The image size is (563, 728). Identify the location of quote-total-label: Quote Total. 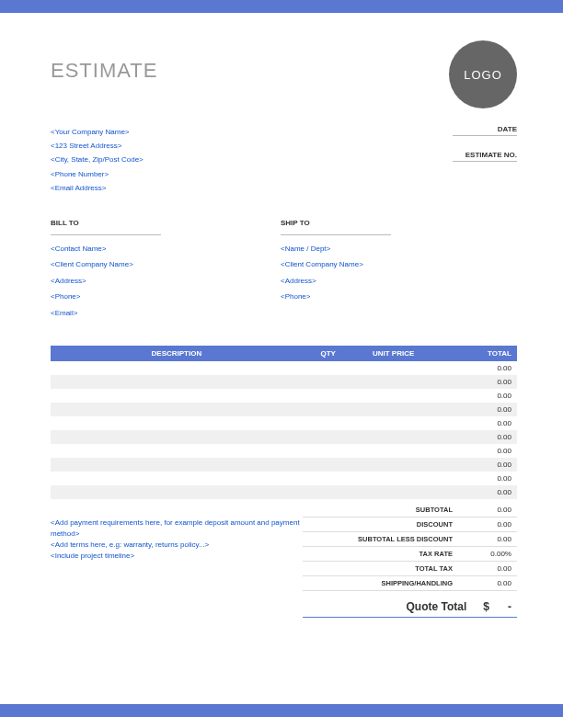
(437, 607).